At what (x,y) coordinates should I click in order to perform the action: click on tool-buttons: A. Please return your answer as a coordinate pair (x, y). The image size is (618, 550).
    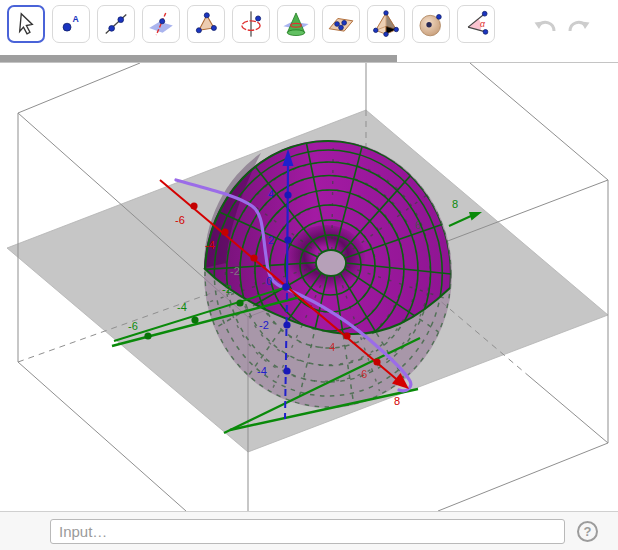
    Looking at the image, I should click on (248, 22).